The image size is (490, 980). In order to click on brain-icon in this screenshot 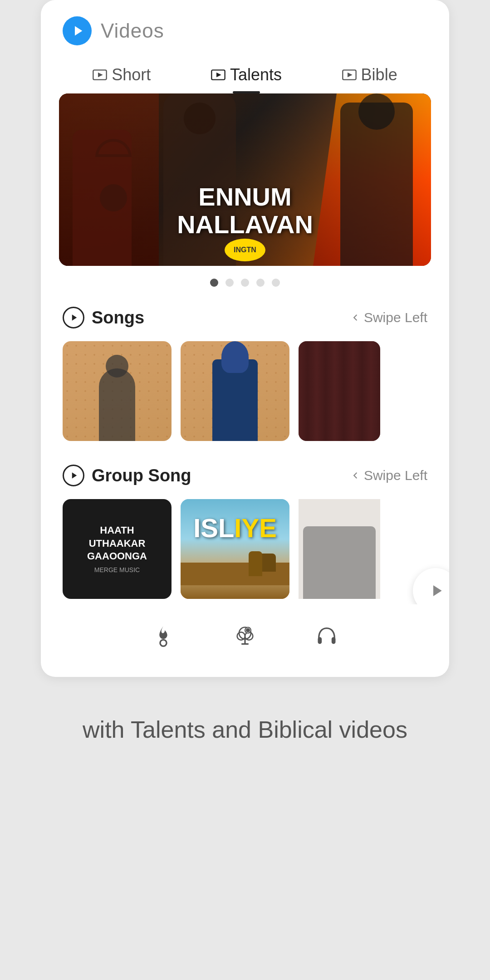, I will do `click(245, 636)`.